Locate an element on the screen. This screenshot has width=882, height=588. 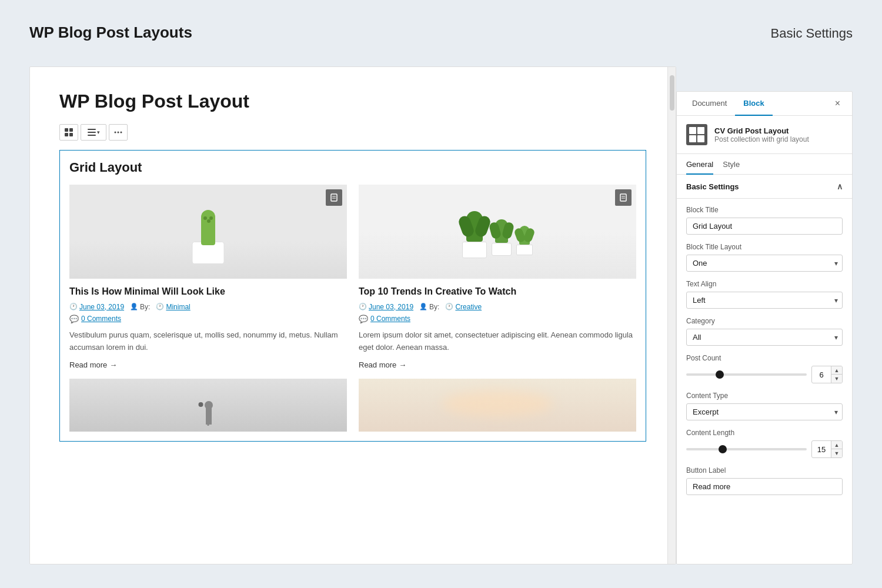
settings-body: Block Title Block Title Layout One Two T… is located at coordinates (764, 355).